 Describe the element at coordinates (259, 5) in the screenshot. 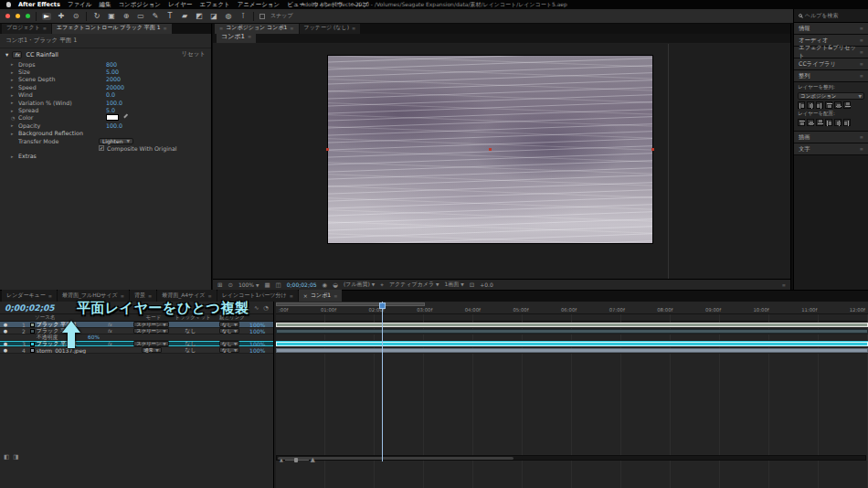

I see `menu-animation: アニメーション` at that location.